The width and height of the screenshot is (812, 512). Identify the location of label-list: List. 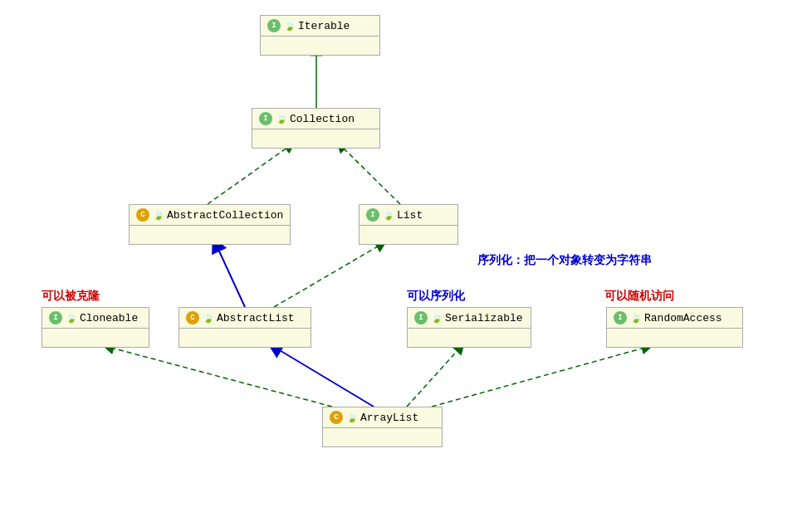
(410, 216).